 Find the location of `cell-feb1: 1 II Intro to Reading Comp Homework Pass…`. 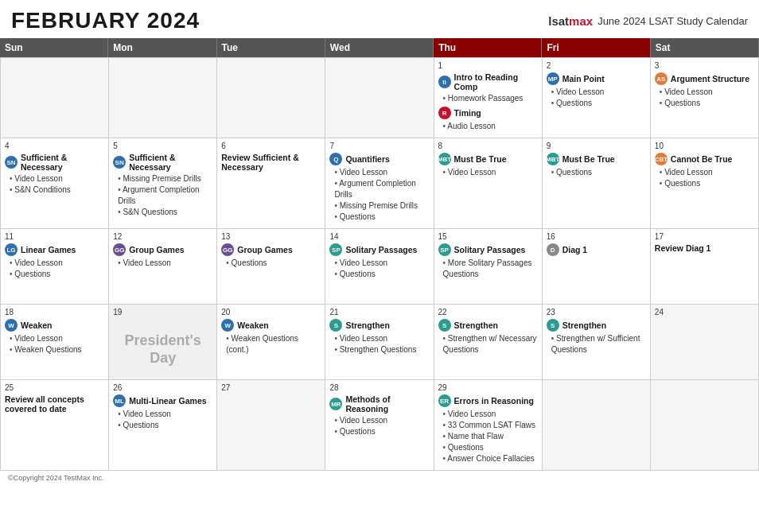

cell-feb1: 1 II Intro to Reading Comp Homework Pass… is located at coordinates (488, 99).